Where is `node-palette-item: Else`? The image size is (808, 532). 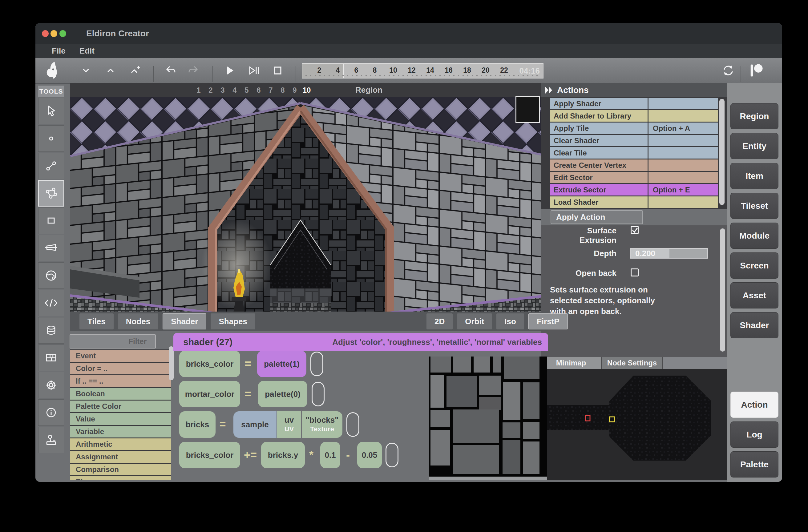 node-palette-item: Else is located at coordinates (121, 478).